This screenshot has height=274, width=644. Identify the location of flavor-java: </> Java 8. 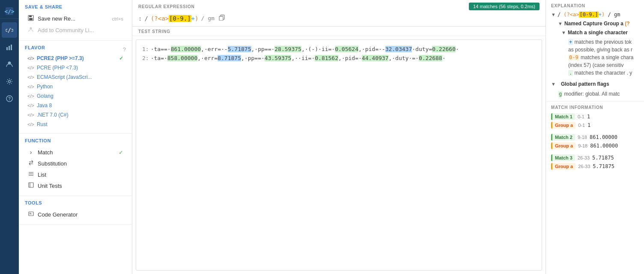
(75, 105).